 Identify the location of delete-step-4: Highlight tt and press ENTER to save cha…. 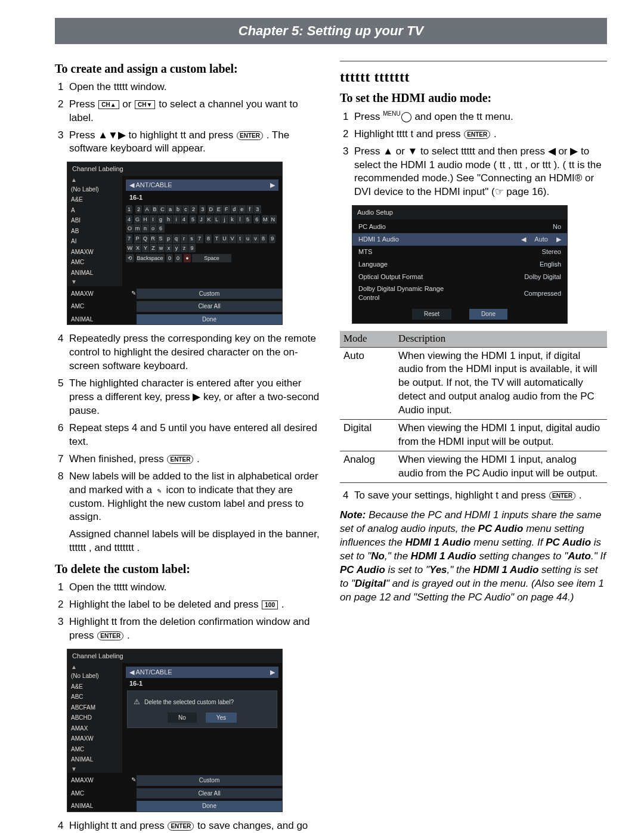
(196, 826).